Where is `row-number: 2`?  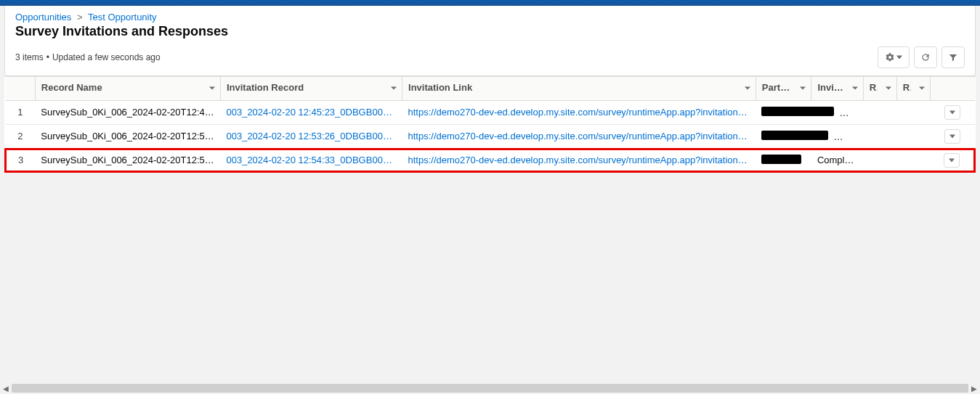 row-number: 2 is located at coordinates (20, 136).